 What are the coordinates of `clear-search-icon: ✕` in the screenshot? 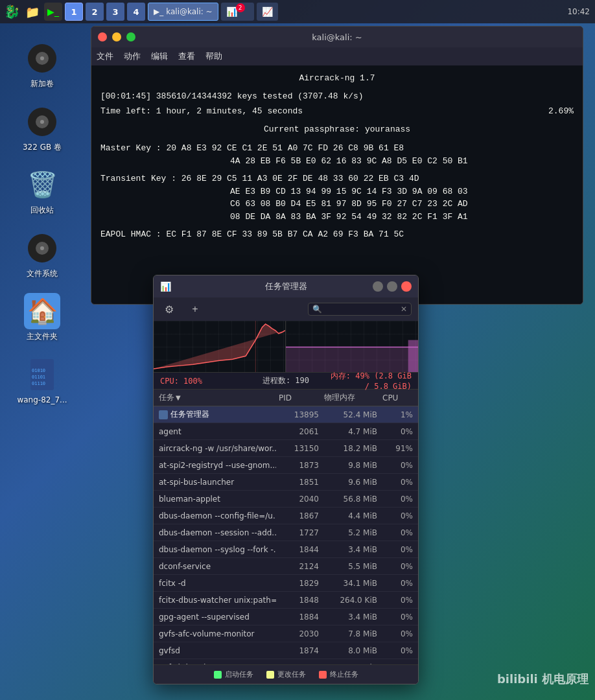 It's located at (404, 309).